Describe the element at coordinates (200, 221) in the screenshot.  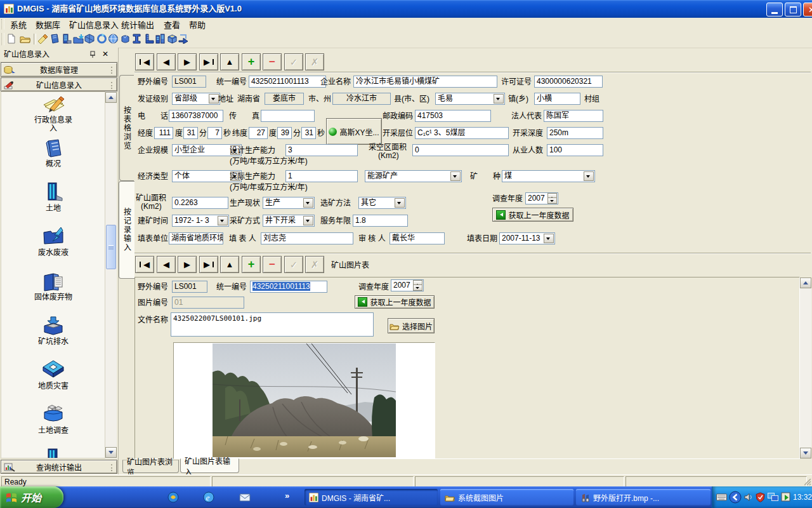
I see `build-date-combo: 1972- 1- 3` at that location.